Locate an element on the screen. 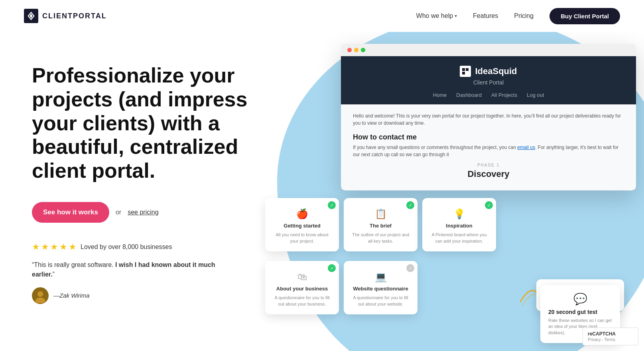 This screenshot has width=644, height=351. browser-dot-red is located at coordinates (349, 50).